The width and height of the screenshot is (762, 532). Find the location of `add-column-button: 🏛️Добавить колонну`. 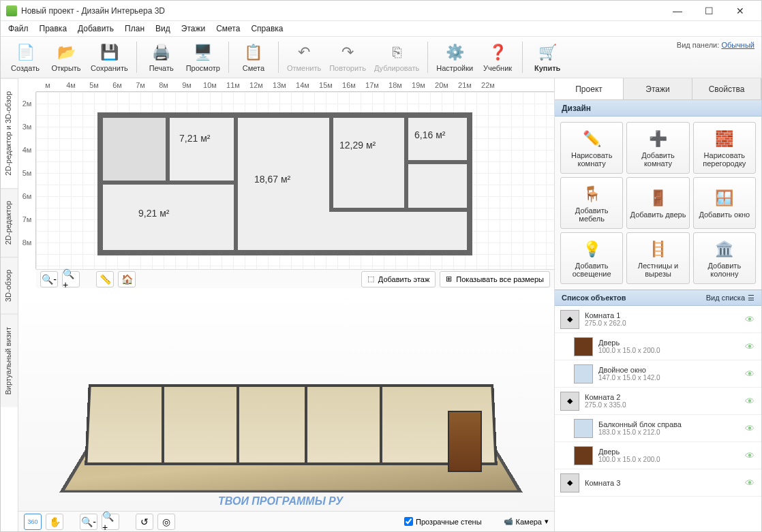

add-column-button: 🏛️Добавить колонну is located at coordinates (725, 258).